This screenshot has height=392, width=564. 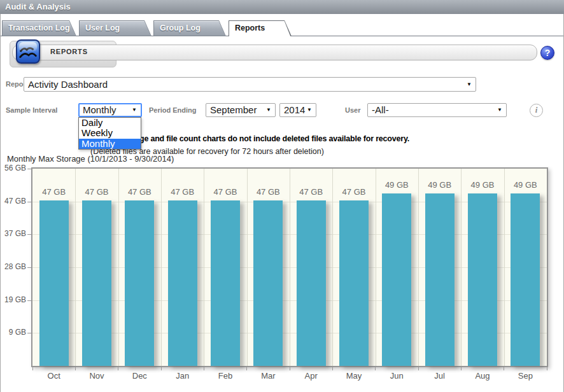 I want to click on y-axis-label: 28 GB, so click(x=13, y=267).